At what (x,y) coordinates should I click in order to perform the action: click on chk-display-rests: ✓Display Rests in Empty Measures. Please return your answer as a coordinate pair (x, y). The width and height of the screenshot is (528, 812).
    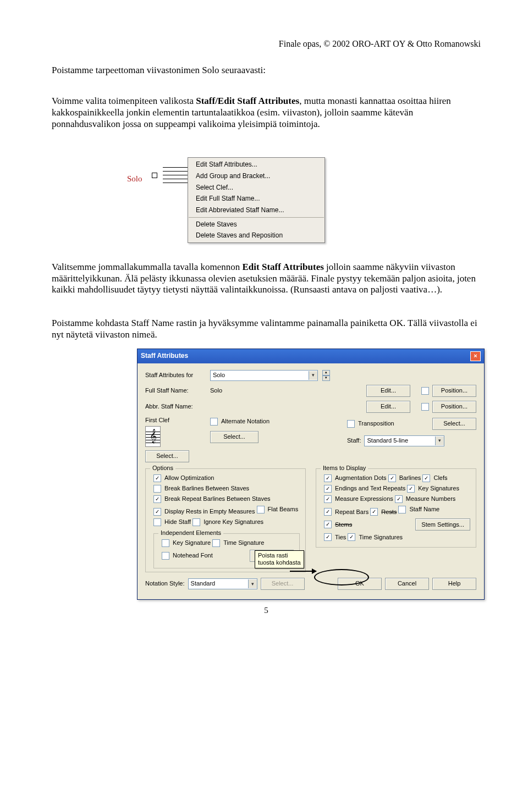
    Looking at the image, I should click on (204, 512).